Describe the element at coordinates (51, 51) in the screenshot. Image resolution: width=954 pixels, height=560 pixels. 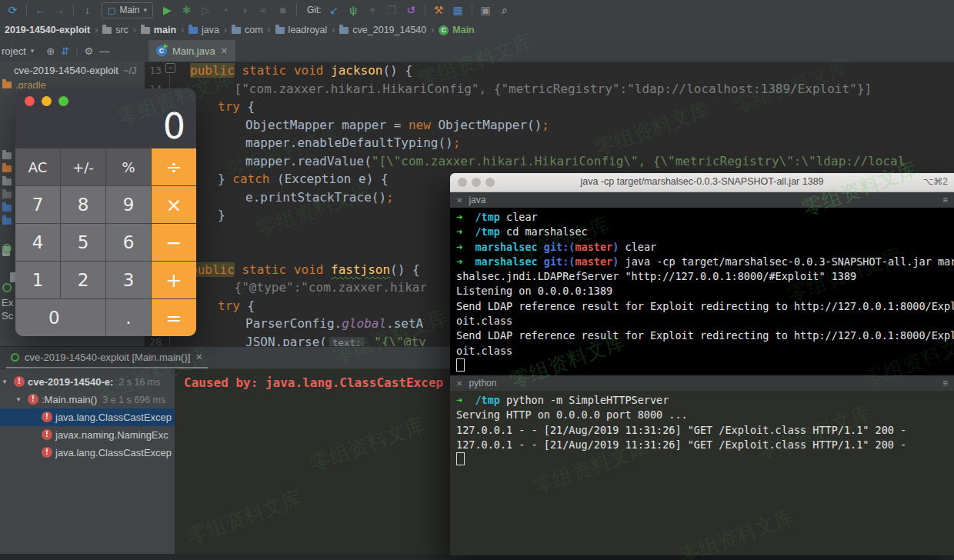
I see `locate-icon: ⊕` at that location.